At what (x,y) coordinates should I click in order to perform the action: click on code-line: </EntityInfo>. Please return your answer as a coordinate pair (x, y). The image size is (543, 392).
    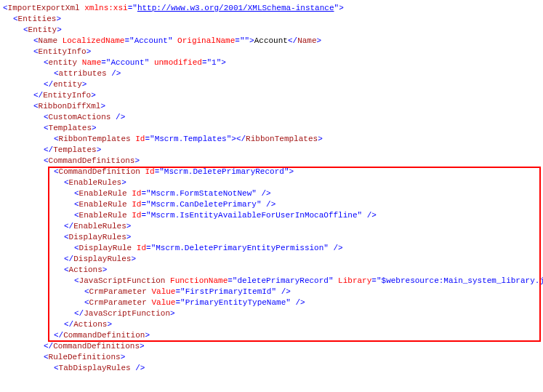
    Looking at the image, I should click on (272, 96).